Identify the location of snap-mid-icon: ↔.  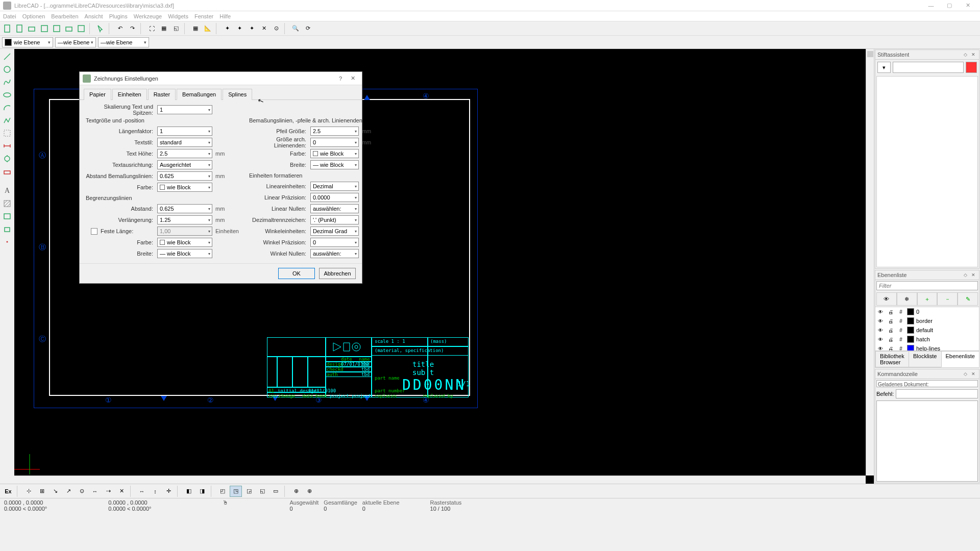
(95, 491).